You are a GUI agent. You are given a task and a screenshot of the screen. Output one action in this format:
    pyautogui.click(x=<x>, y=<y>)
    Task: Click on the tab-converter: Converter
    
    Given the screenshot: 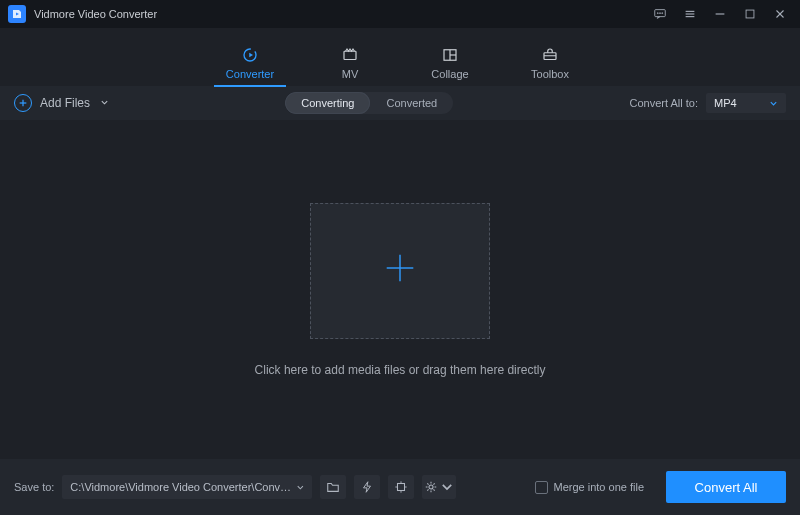 What is the action you would take?
    pyautogui.click(x=250, y=66)
    